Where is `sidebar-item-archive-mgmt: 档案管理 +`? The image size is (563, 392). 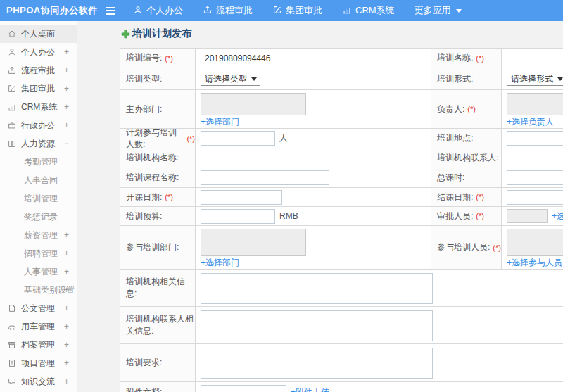
sidebar-item-archive-mgmt: 档案管理 + is located at coordinates (38, 345).